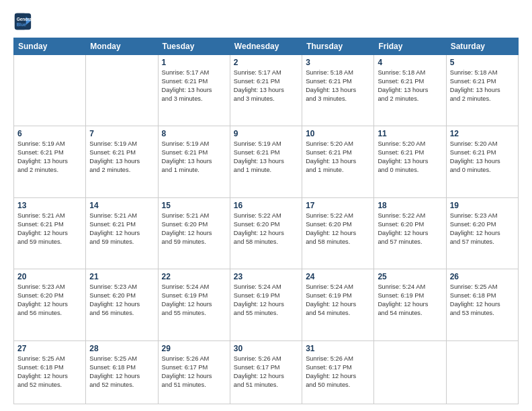 This screenshot has height=411, width=532. Describe the element at coordinates (122, 305) in the screenshot. I see `day-cell: 21Sunrise: 5:23 AM Sunset: 6:20 PM Dayli…` at that location.